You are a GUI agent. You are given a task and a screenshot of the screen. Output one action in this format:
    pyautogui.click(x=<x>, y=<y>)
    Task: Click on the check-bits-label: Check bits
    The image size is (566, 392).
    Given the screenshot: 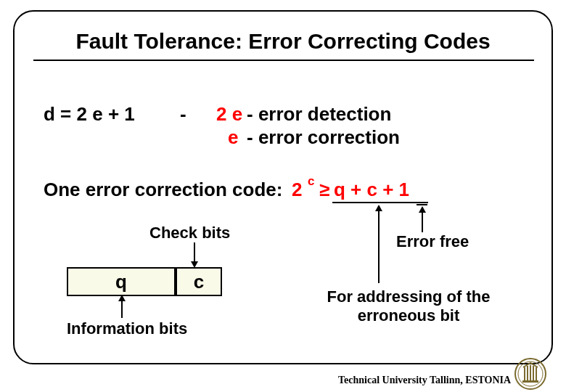 What is the action you would take?
    pyautogui.click(x=190, y=233)
    